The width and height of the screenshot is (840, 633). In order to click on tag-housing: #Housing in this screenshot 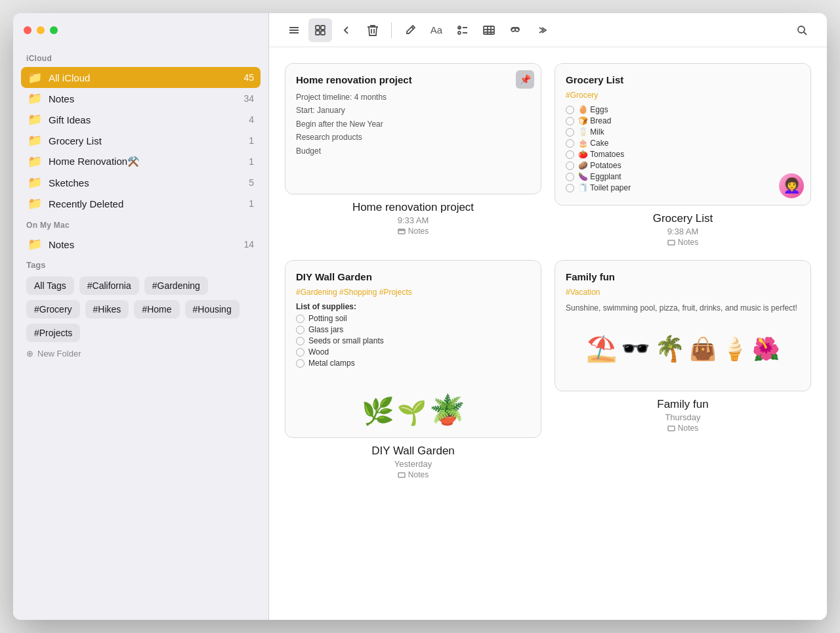, I will do `click(213, 309)`.